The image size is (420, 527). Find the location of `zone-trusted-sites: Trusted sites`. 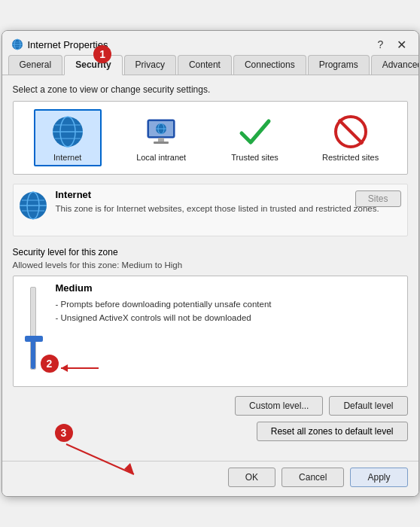

zone-trusted-sites: Trusted sites is located at coordinates (255, 138).